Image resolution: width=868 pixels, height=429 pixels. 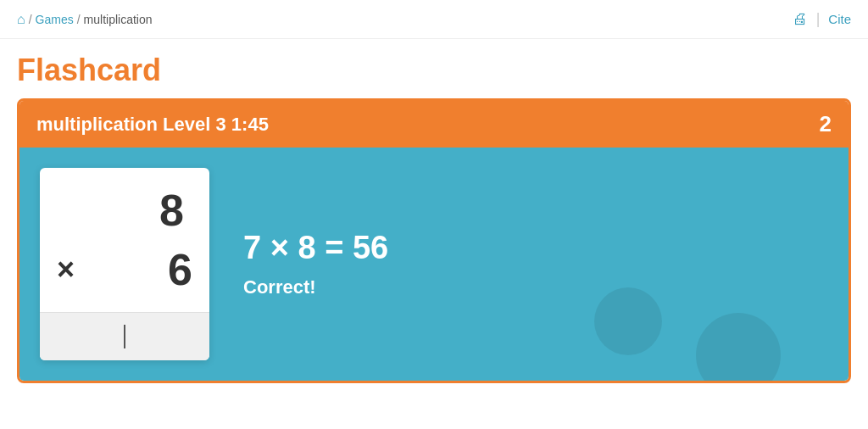 What do you see at coordinates (839, 19) in the screenshot?
I see `cite-button: Cite` at bounding box center [839, 19].